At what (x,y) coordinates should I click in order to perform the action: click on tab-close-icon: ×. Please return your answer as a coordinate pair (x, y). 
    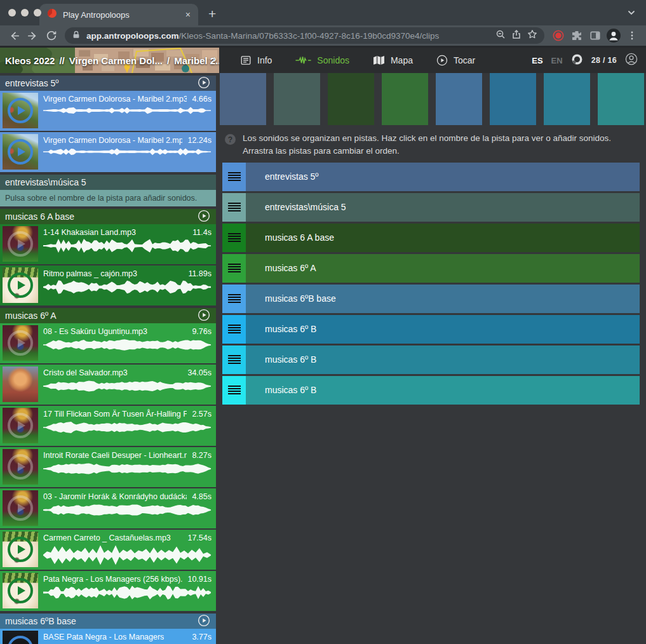
    Looking at the image, I should click on (188, 15).